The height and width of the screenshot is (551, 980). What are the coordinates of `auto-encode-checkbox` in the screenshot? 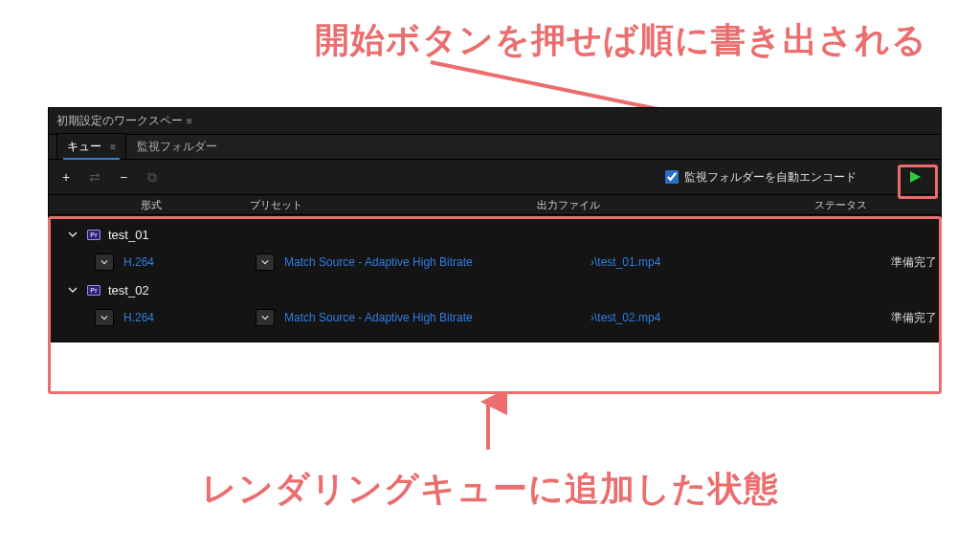 It's located at (672, 177).